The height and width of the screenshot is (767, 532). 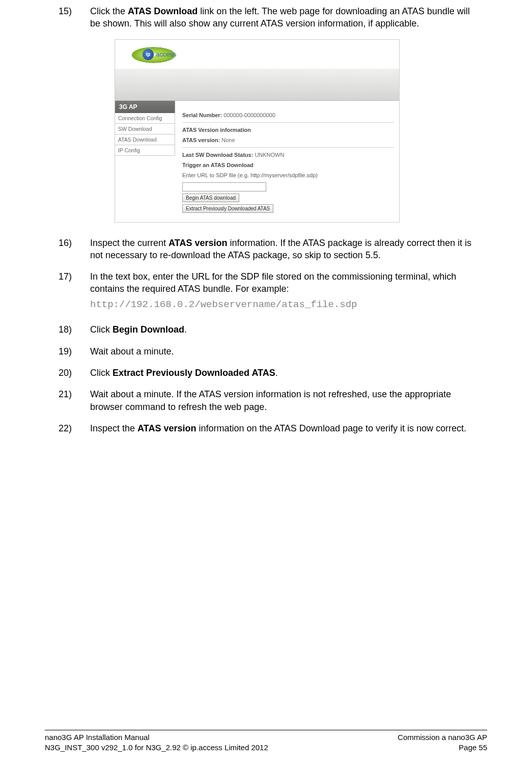 What do you see at coordinates (266, 351) in the screenshot?
I see `step-19: 19) Wait about a minute.` at bounding box center [266, 351].